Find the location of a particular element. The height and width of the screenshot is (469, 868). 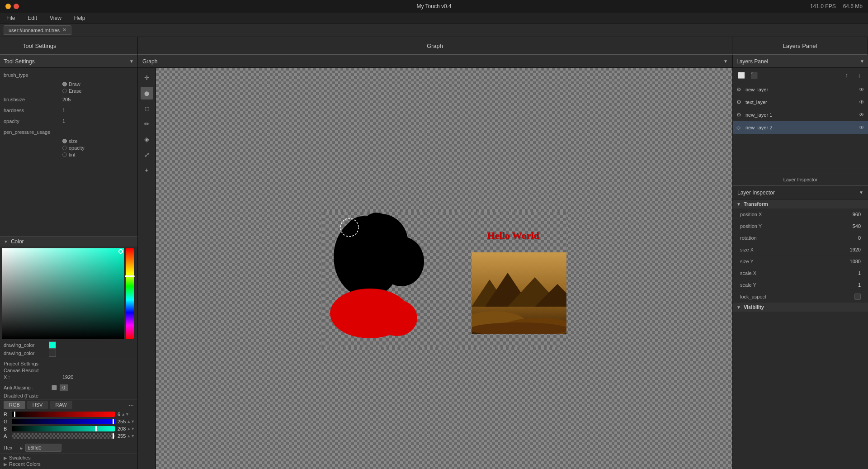

color-mode-more: ··· is located at coordinates (131, 405).